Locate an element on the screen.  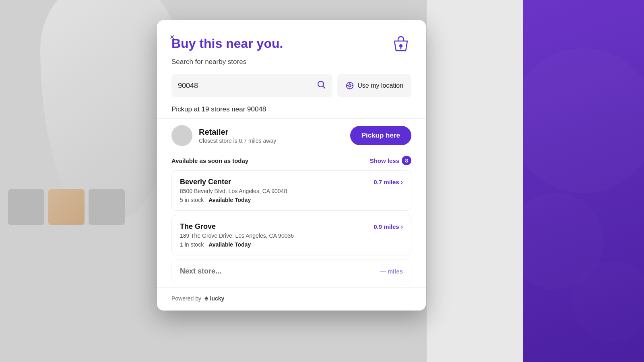
miles-value-2: 0.9 miles is located at coordinates (386, 227).